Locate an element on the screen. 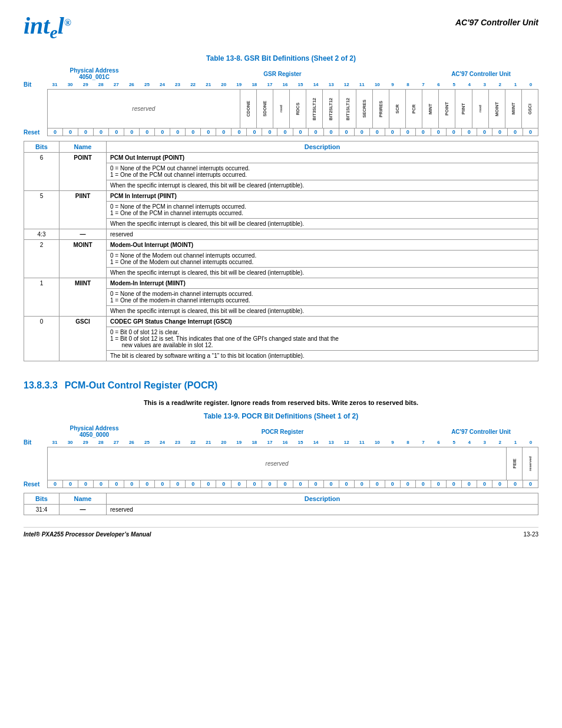  cell-point: POINT is located at coordinates (447, 108).